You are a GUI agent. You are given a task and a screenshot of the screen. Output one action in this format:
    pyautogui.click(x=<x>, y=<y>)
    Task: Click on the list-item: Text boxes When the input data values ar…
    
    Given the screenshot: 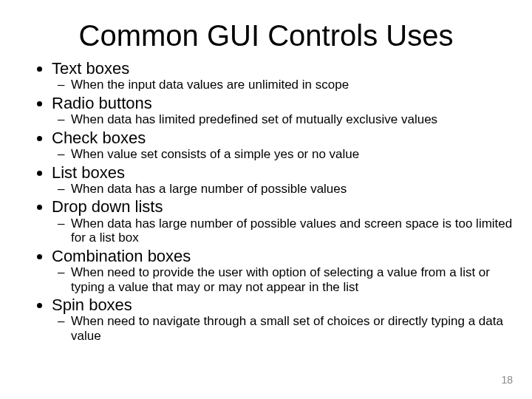 What is the action you would take?
    pyautogui.click(x=282, y=75)
    